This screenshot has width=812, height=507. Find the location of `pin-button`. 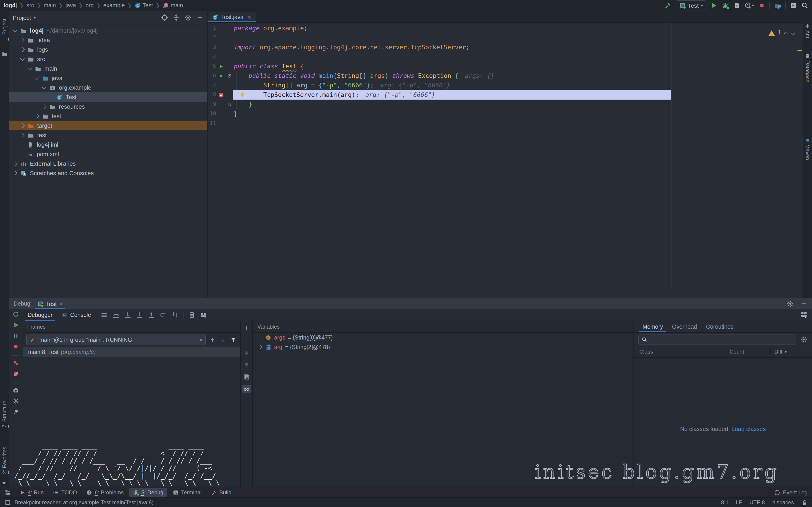

pin-button is located at coordinates (16, 412).